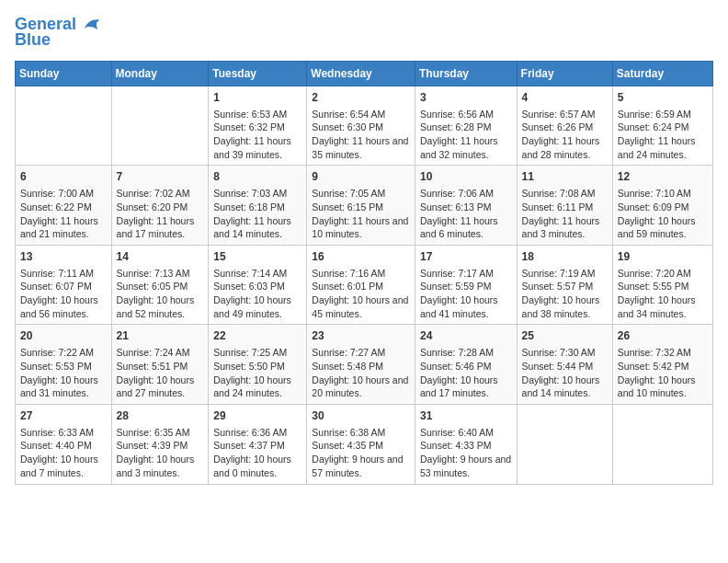 This screenshot has width=728, height=563. I want to click on calendar-week-1: 1Sunrise: 6:53 AMSunset: 6:32 PMDaylight…, so click(364, 125).